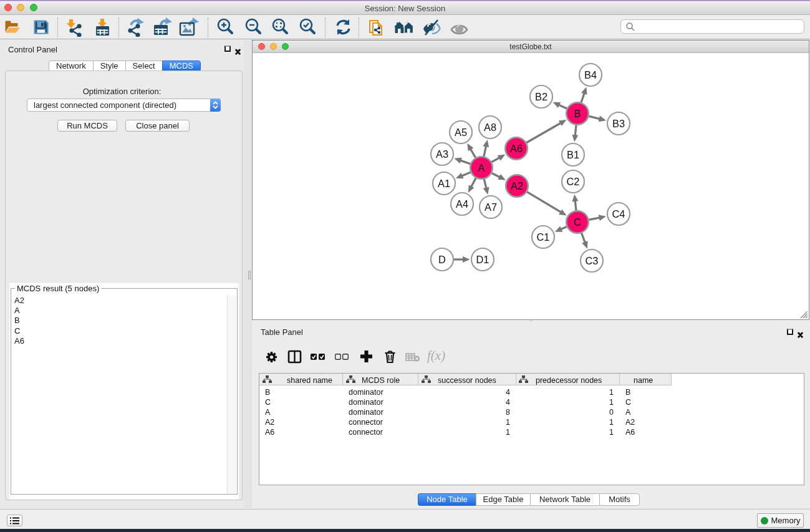 The height and width of the screenshot is (532, 810). Describe the element at coordinates (442, 259) in the screenshot. I see `svg-text: D` at that location.